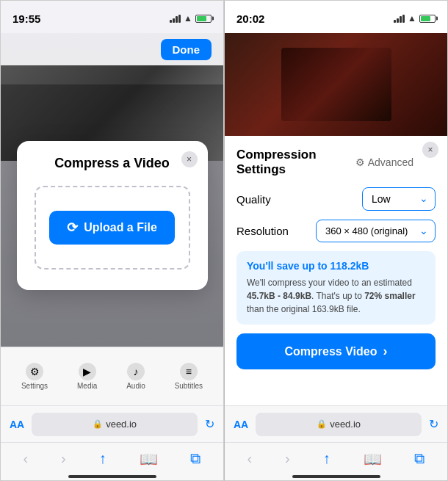 Image resolution: width=448 pixels, height=481 pixels. What do you see at coordinates (112, 228) in the screenshot?
I see `upload-button: ⟳ Upload a File` at bounding box center [112, 228].